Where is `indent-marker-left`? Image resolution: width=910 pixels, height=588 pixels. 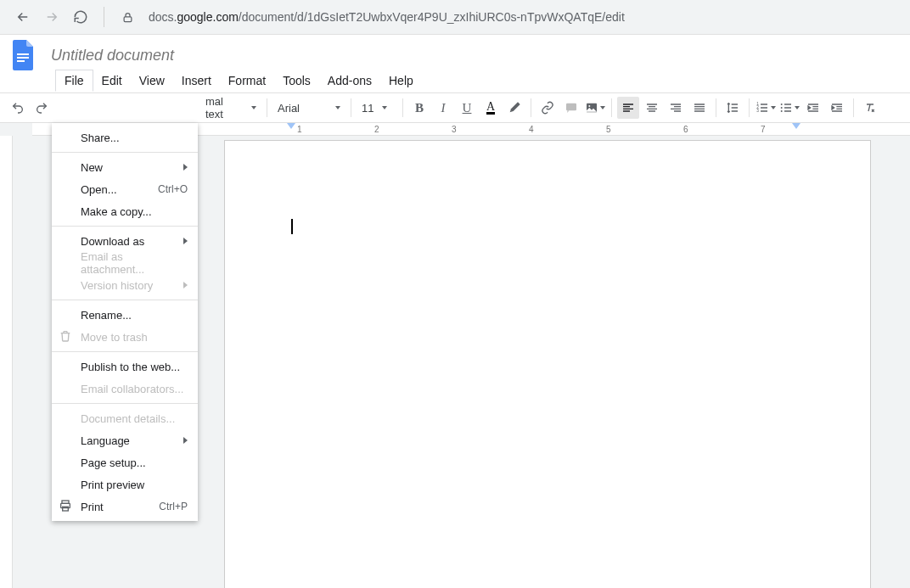 indent-marker-left is located at coordinates (291, 126).